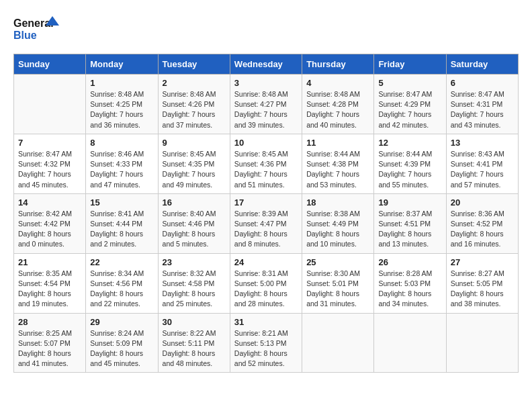 Image resolution: width=532 pixels, height=411 pixels. Describe the element at coordinates (410, 283) in the screenshot. I see `calendar-cell: 26Sunrise: 8:28 AM Sunset: 5:03 PM Dayli…` at that location.